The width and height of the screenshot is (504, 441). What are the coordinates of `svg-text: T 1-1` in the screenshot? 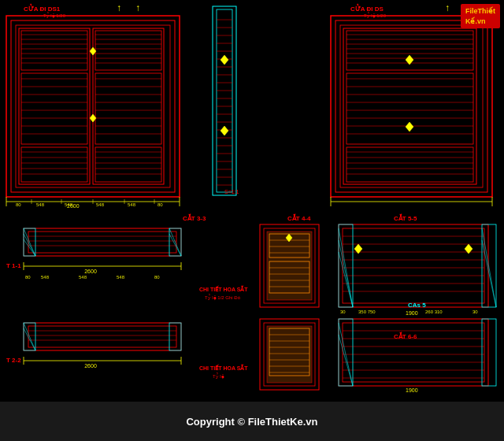 It's located at (14, 266).